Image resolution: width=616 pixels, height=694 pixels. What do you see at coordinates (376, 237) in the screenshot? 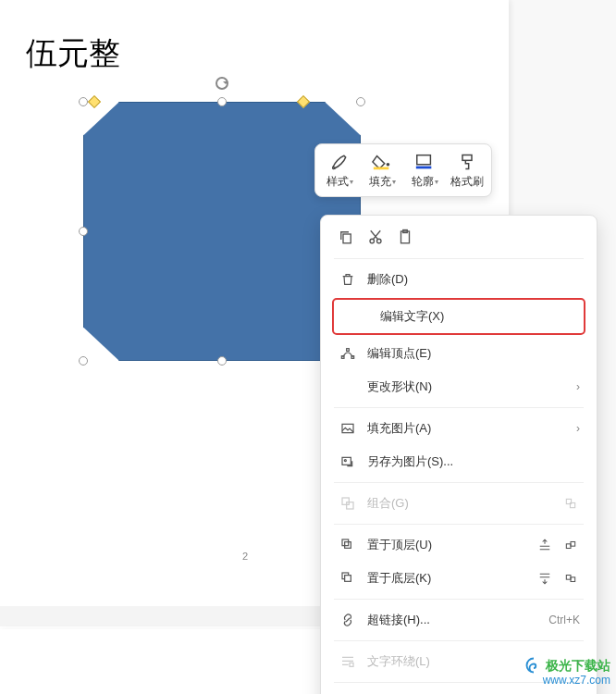
I see `cut-button` at bounding box center [376, 237].